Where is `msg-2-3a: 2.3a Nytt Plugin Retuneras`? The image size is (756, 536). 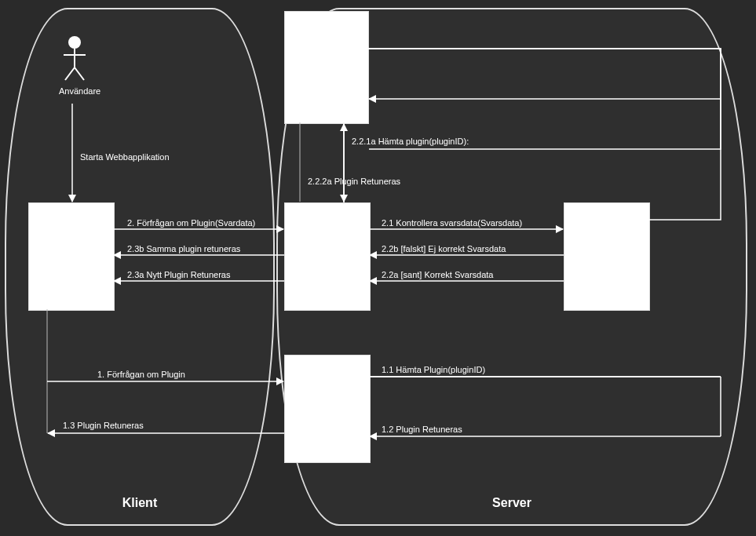 msg-2-3a: 2.3a Nytt Plugin Retuneras is located at coordinates (179, 275).